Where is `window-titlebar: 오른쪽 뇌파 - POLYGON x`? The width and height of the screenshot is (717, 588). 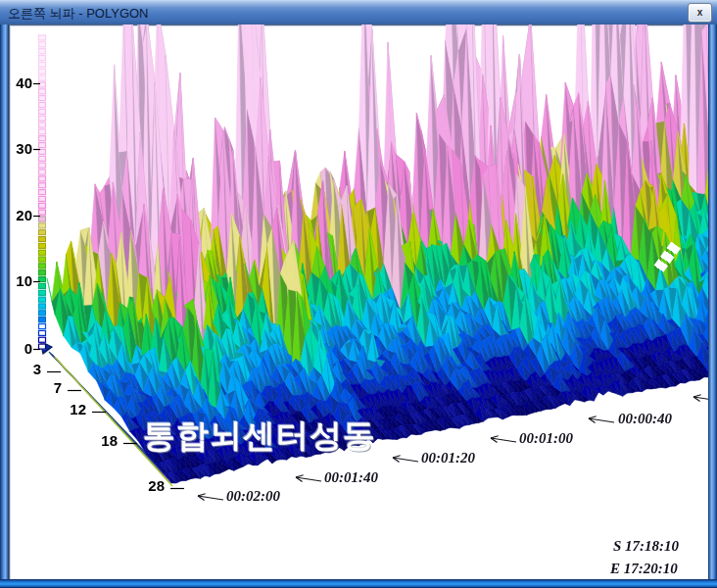 window-titlebar: 오른쪽 뇌파 - POLYGON x is located at coordinates (358, 12).